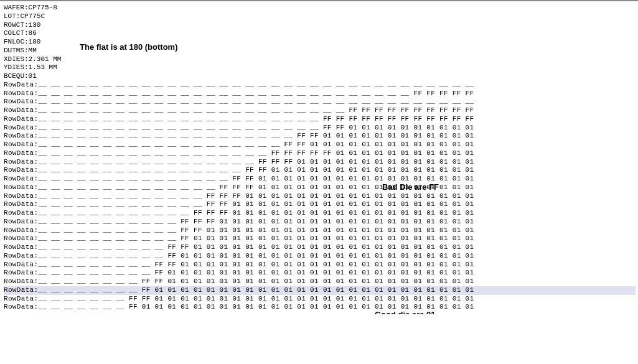 This screenshot has width=638, height=364. Describe the element at coordinates (320, 265) in the screenshot. I see `wafer-row: RowData:__ __ __ __ __ __ __ __ __ FF FF…` at that location.